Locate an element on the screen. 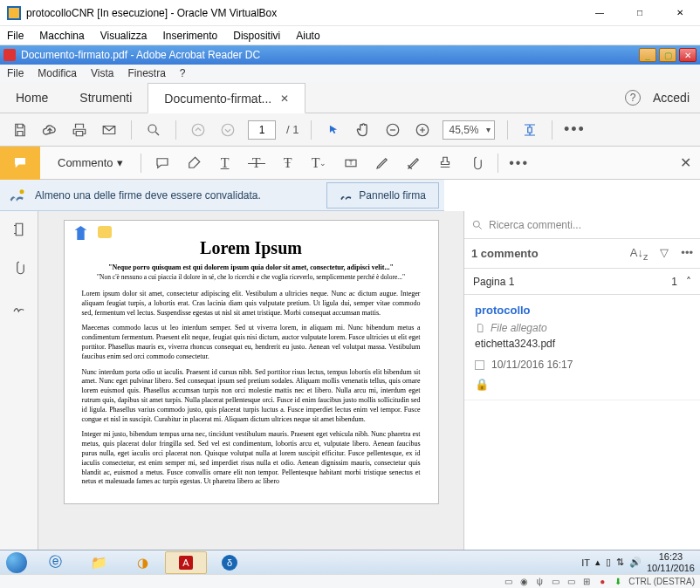 Image resolution: width=700 pixels, height=588 pixels. tab-document-label: Documento-firmat... is located at coordinates (218, 99).